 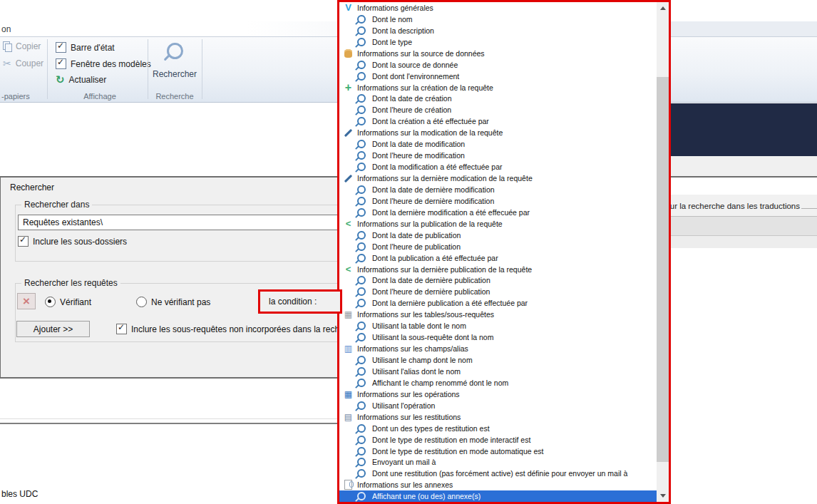 I want to click on dropdown-item-label: Utilisant l'opération, so click(x=404, y=406).